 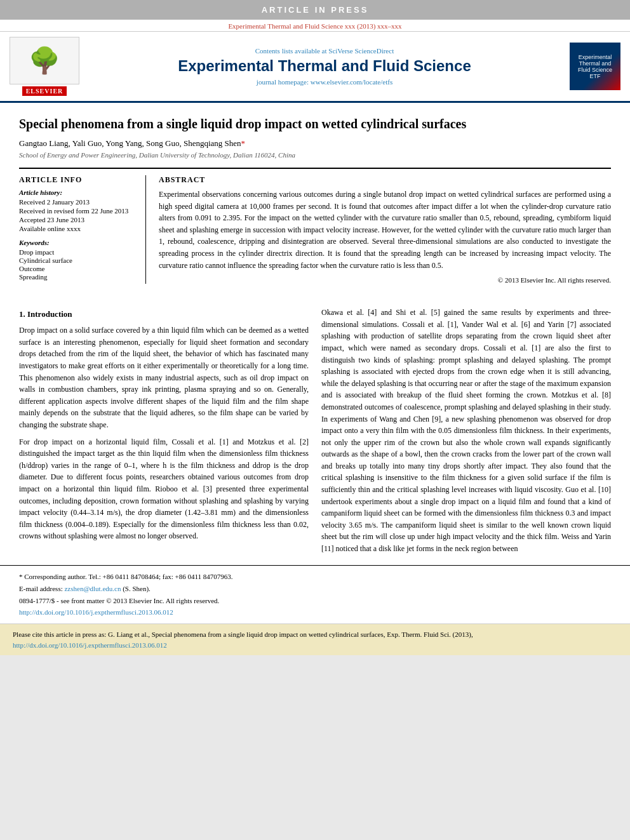 I want to click on banner-text: ARTICLE IN PRESS, so click(x=315, y=10).